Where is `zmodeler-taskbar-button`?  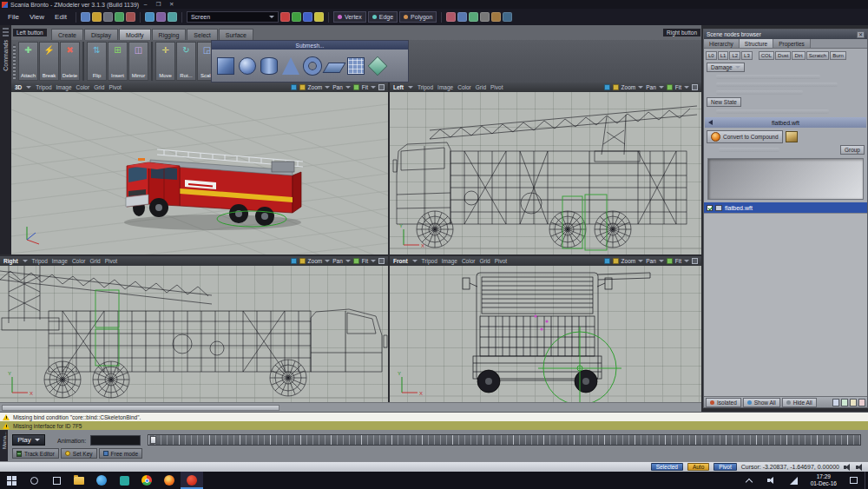 zmodeler-taskbar-button is located at coordinates (192, 480).